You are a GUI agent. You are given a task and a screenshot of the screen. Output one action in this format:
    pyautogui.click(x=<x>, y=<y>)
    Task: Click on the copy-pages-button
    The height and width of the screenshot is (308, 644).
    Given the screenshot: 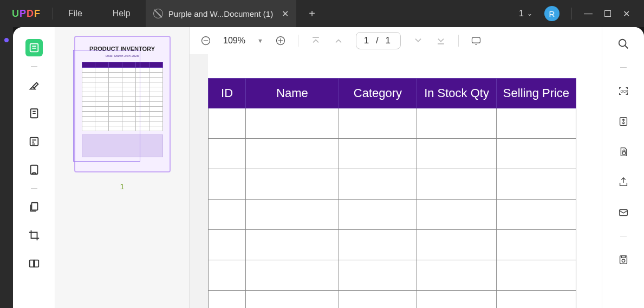 What is the action you would take?
    pyautogui.click(x=34, y=207)
    